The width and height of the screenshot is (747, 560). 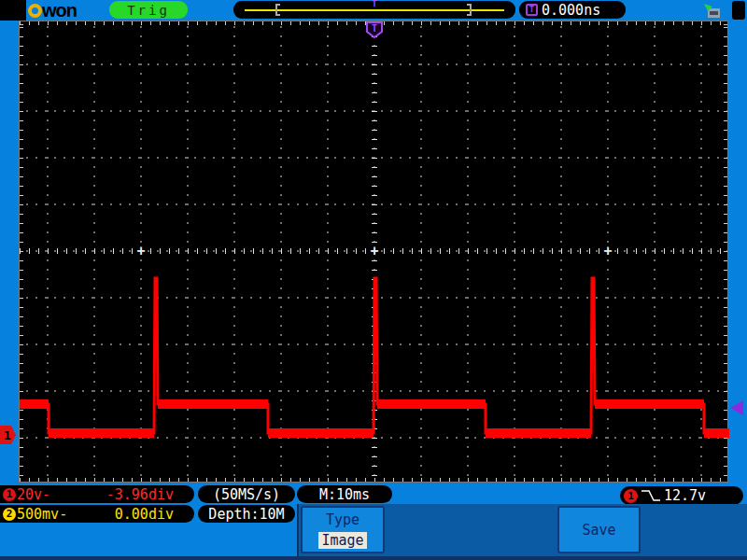 What do you see at coordinates (374, 4) in the screenshot?
I see `record-trigger-marker-icon: T` at bounding box center [374, 4].